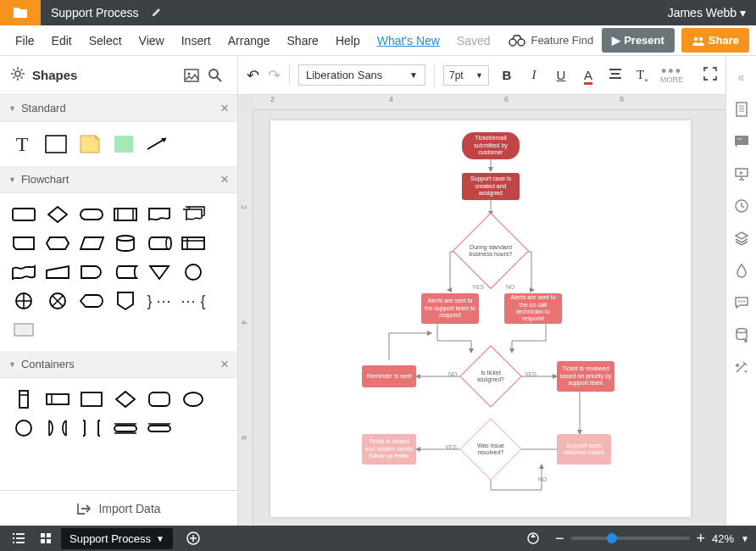  What do you see at coordinates (507, 75) in the screenshot?
I see `bold-button: B` at bounding box center [507, 75].